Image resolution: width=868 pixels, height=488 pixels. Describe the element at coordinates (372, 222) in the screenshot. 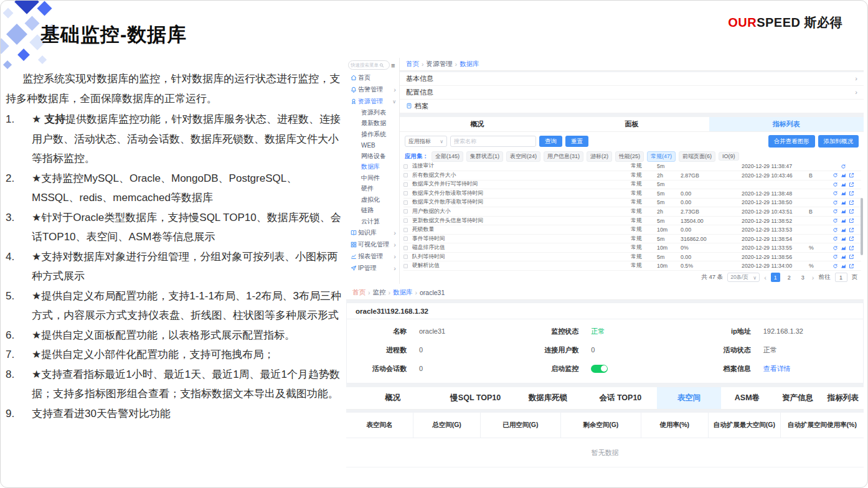

I see `sidebar-subitem-cloud: 云计算` at that location.